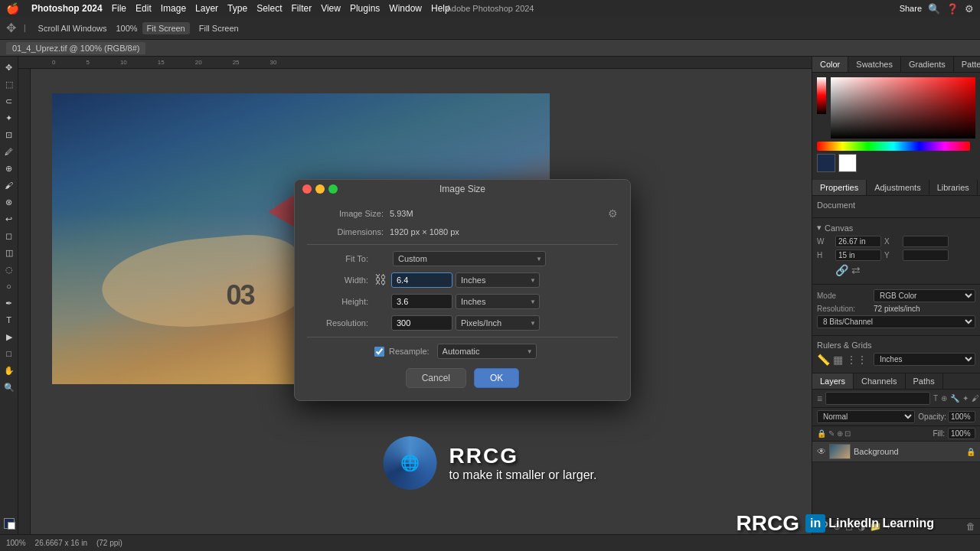 This screenshot has height=551, width=980. Describe the element at coordinates (848, 163) in the screenshot. I see `background-color-swatch` at that location.